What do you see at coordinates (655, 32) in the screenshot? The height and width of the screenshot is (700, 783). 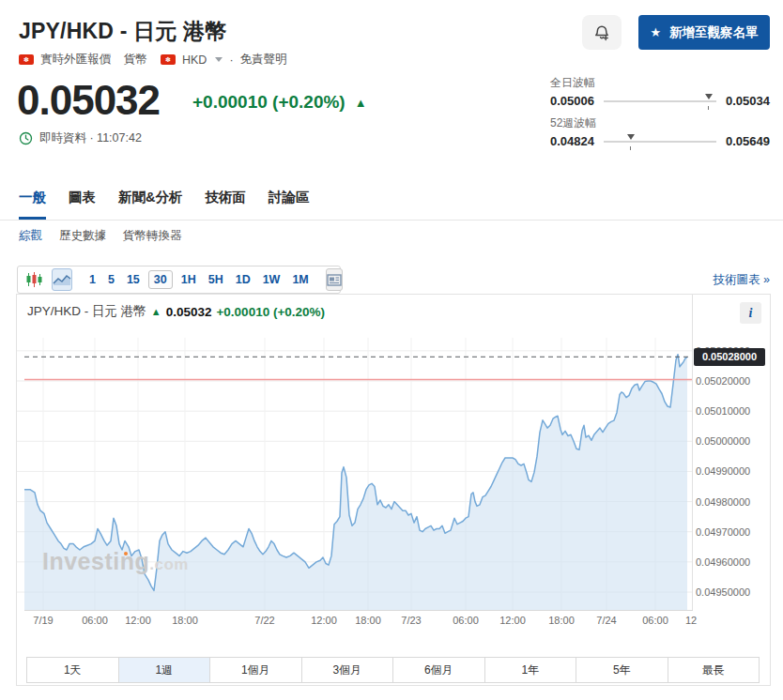 I see `star-icon: ★` at bounding box center [655, 32].